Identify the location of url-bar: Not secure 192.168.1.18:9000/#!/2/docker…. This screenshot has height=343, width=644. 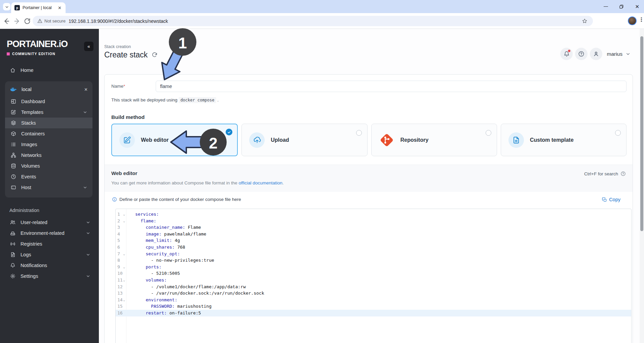
(313, 21).